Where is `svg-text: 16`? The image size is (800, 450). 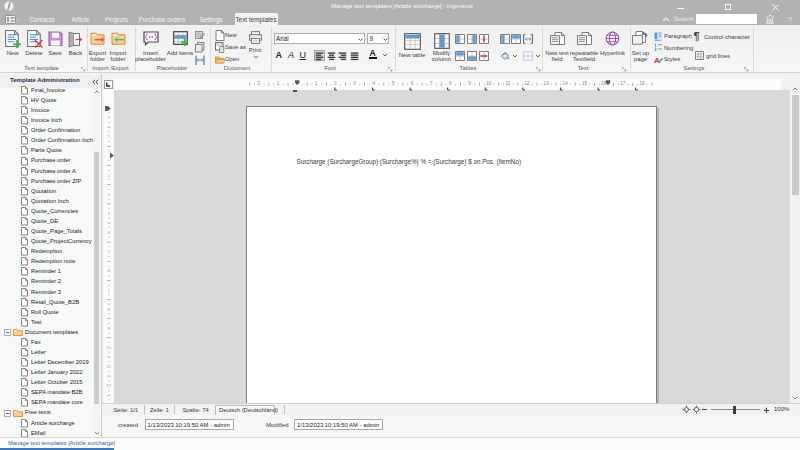
svg-text: 16 is located at coordinates (604, 84).